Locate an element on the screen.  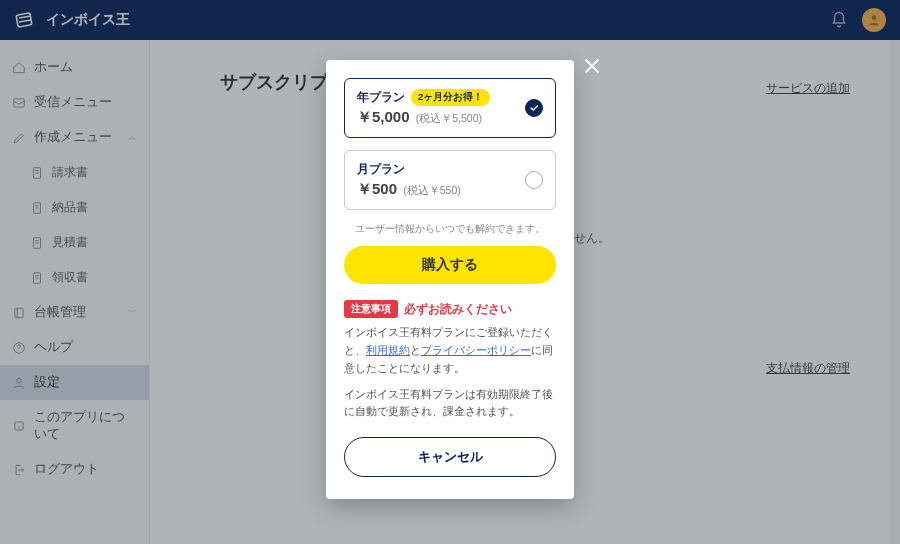
plan-monthly: 月プラン ￥500 (税込￥550) is located at coordinates (450, 180).